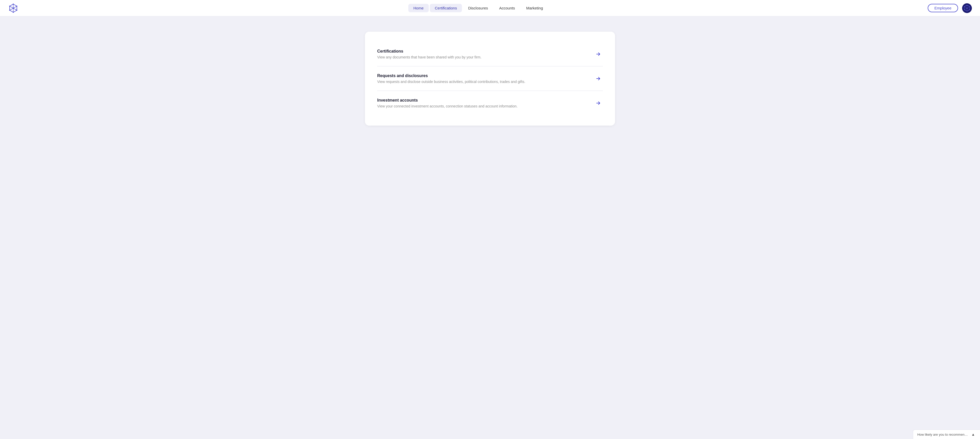 This screenshot has width=980, height=439. Describe the element at coordinates (483, 57) in the screenshot. I see `certifications-desc: View any documents that have been shared…` at that location.